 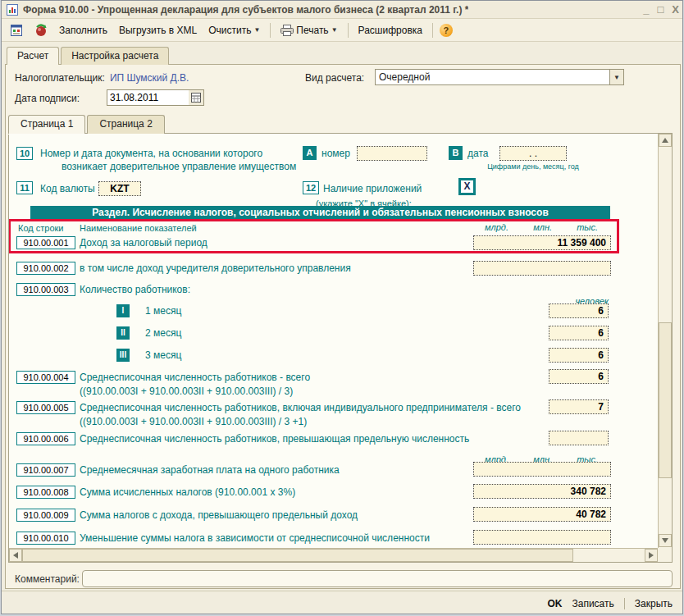 What do you see at coordinates (579, 333) in the screenshot?
I see `month-2-value: 6` at bounding box center [579, 333].